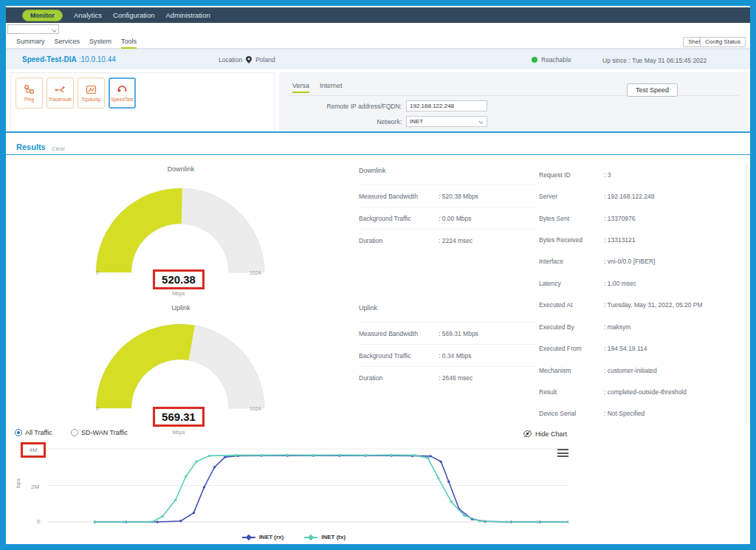 The height and width of the screenshot is (550, 756). I want to click on all-traffic-radio: All Traffic, so click(34, 433).